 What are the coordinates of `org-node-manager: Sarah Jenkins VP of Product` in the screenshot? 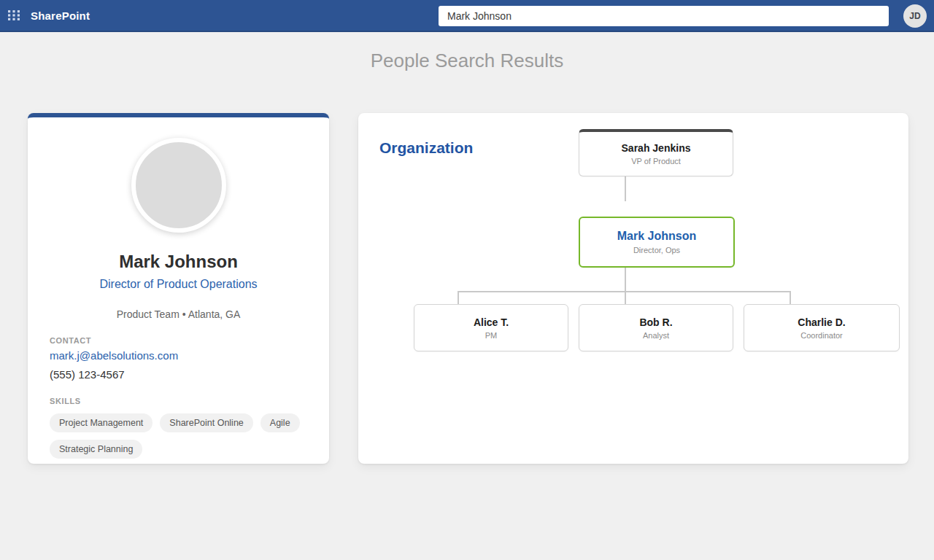 It's located at (656, 153).